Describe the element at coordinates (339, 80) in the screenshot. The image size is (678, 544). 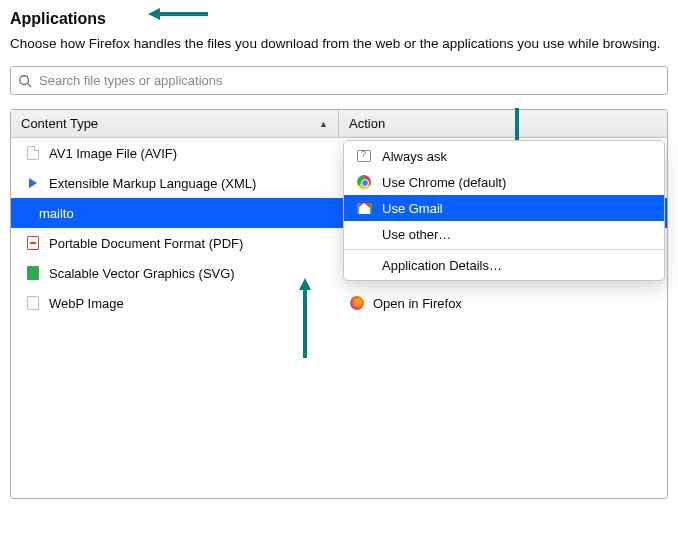
I see `search-wrap` at that location.